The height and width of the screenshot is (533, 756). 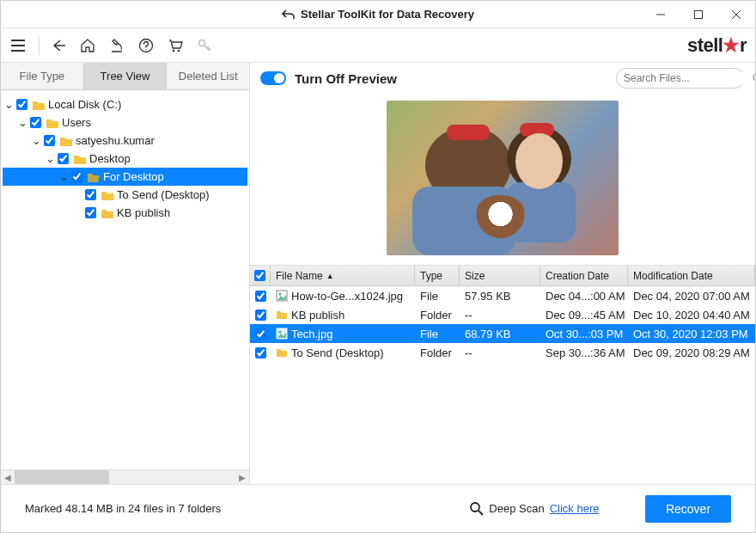 I want to click on deep-scan-link: Click here, so click(x=575, y=509).